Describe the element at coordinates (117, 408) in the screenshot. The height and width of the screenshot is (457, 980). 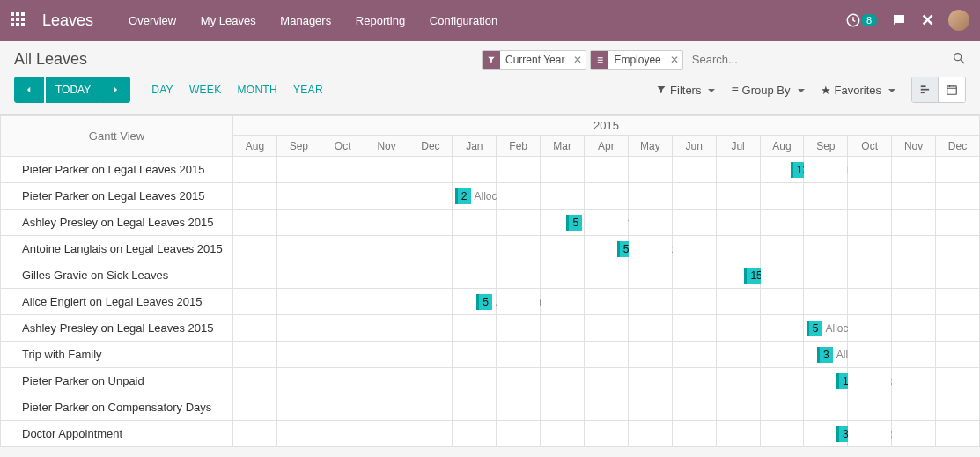
I see `gantt-row-label: Pieter Parker on Compensatory Days` at that location.